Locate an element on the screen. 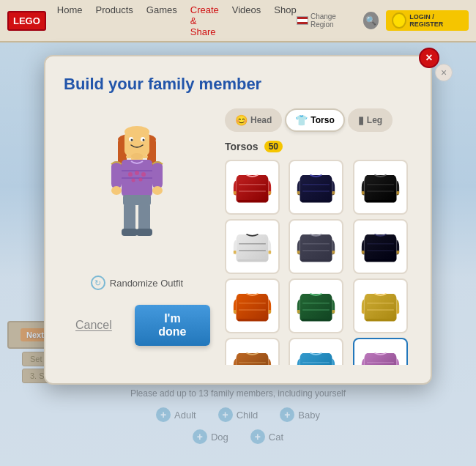 This screenshot has width=476, height=466. change-region: Change Region is located at coordinates (327, 21).